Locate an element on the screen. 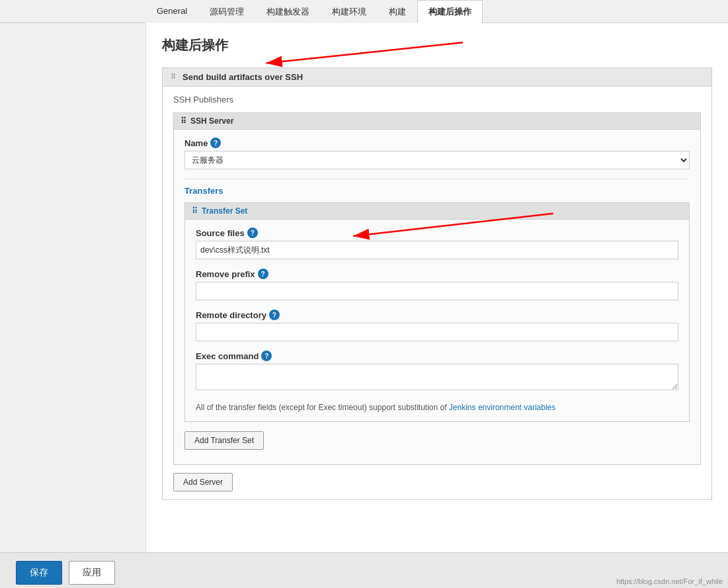 This screenshot has height=588, width=728. tab-env: 构建环境 is located at coordinates (349, 12).